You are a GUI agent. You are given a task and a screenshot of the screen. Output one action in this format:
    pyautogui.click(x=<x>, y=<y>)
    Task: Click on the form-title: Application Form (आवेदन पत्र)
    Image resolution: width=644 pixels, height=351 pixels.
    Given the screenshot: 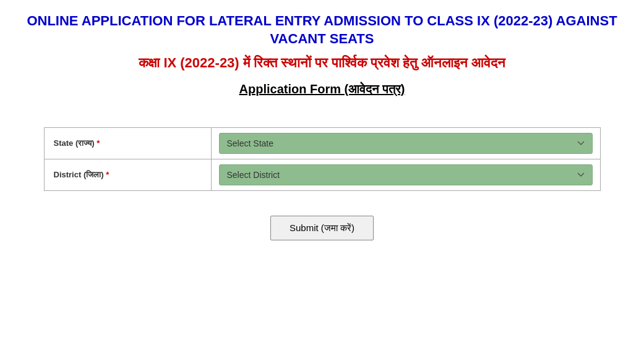 What is the action you would take?
    pyautogui.click(x=322, y=89)
    